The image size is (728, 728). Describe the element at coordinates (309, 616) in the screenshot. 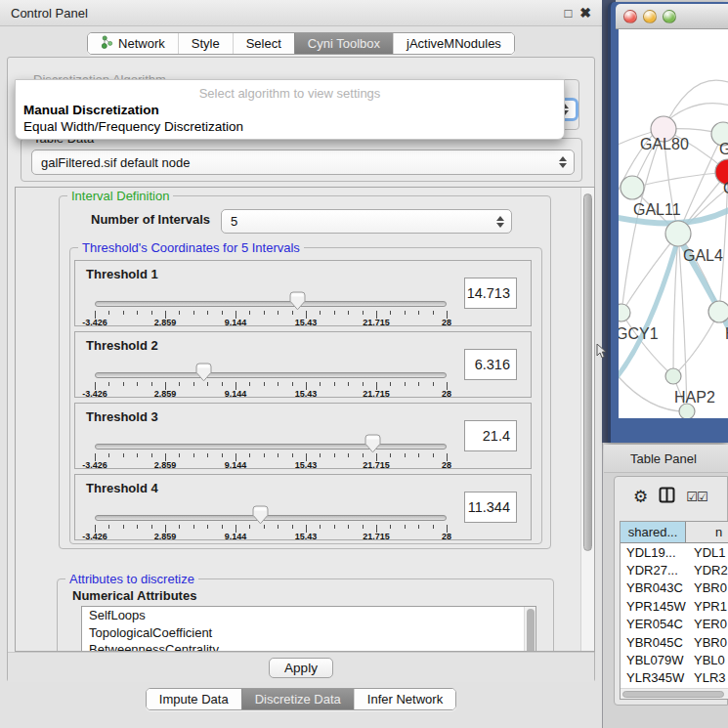

I see `attribute-list-item: SelfLoops` at that location.